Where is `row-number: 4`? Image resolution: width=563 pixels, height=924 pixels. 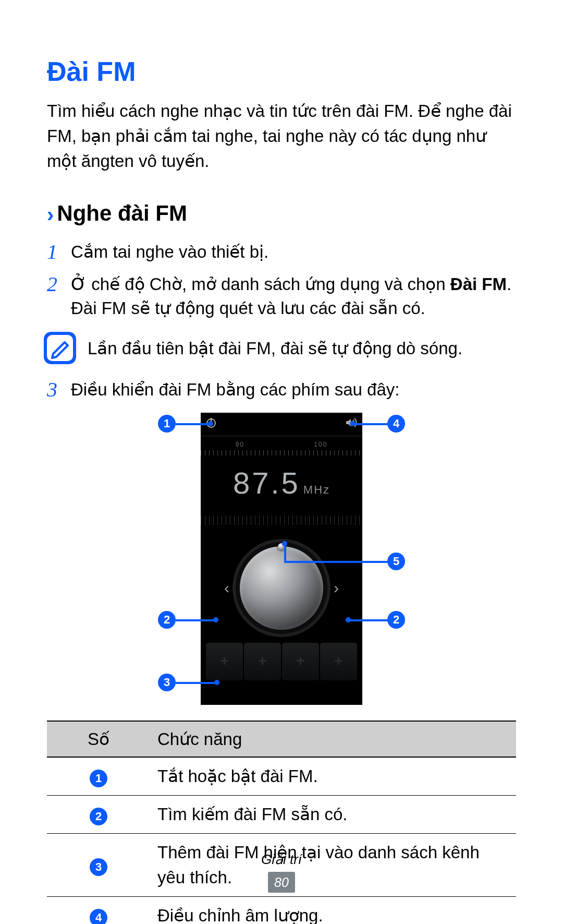
row-number: 4 is located at coordinates (99, 916).